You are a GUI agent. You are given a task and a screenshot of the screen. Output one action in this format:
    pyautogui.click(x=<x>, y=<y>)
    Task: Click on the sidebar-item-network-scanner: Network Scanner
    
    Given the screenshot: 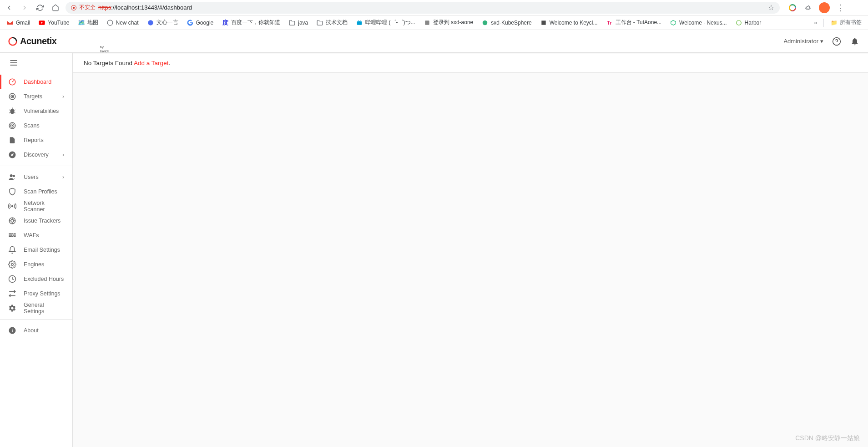 What is the action you would take?
    pyautogui.click(x=36, y=206)
    